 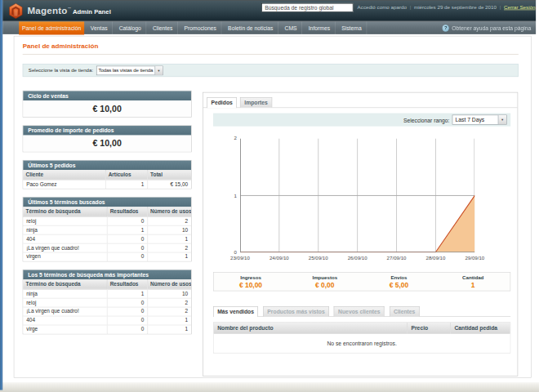 I want to click on column-header: Cantidad pedida, so click(x=480, y=328).